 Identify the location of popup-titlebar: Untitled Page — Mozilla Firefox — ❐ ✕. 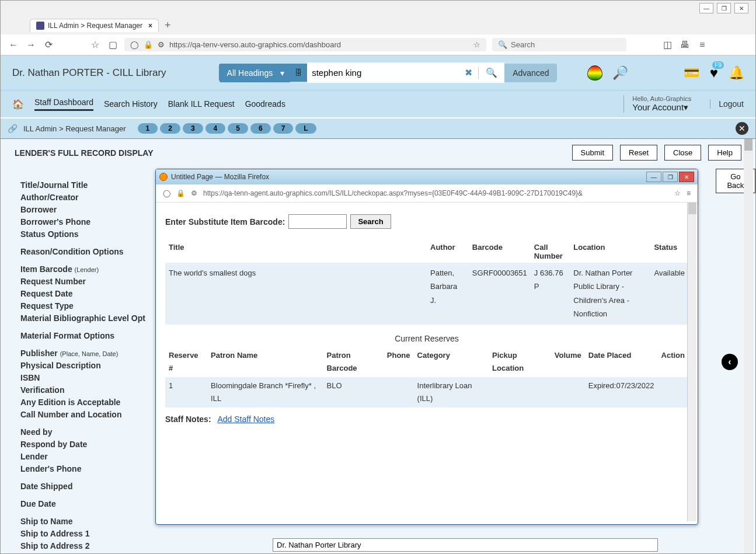
(427, 177).